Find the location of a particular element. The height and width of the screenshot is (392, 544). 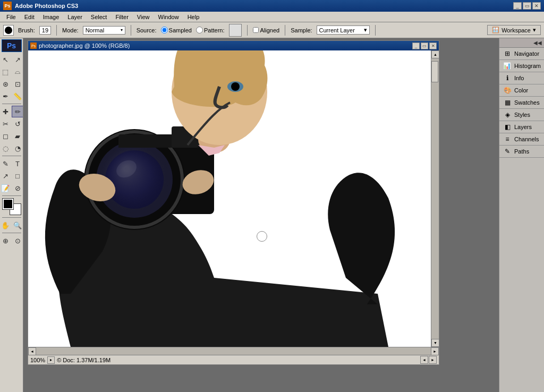

menu-view: View is located at coordinates (143, 17).